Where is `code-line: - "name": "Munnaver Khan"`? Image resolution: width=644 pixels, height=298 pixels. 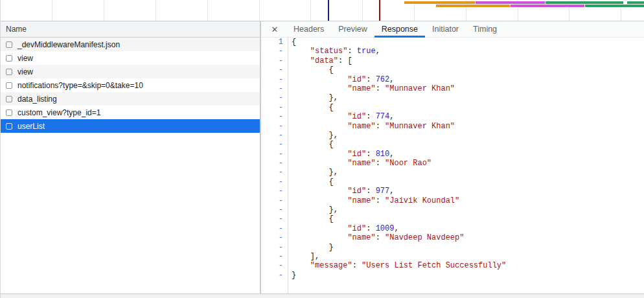
code-line: - "name": "Munnaver Khan" is located at coordinates (452, 126).